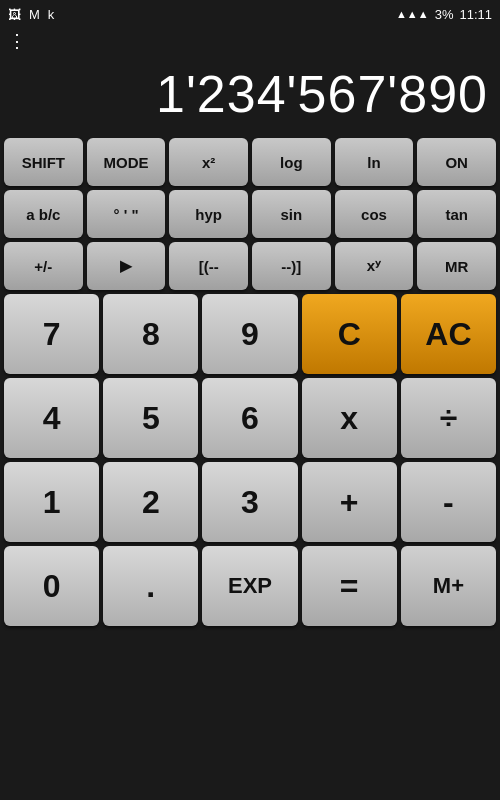 Image resolution: width=500 pixels, height=800 pixels. I want to click on display: 1'234'567'890, so click(250, 94).